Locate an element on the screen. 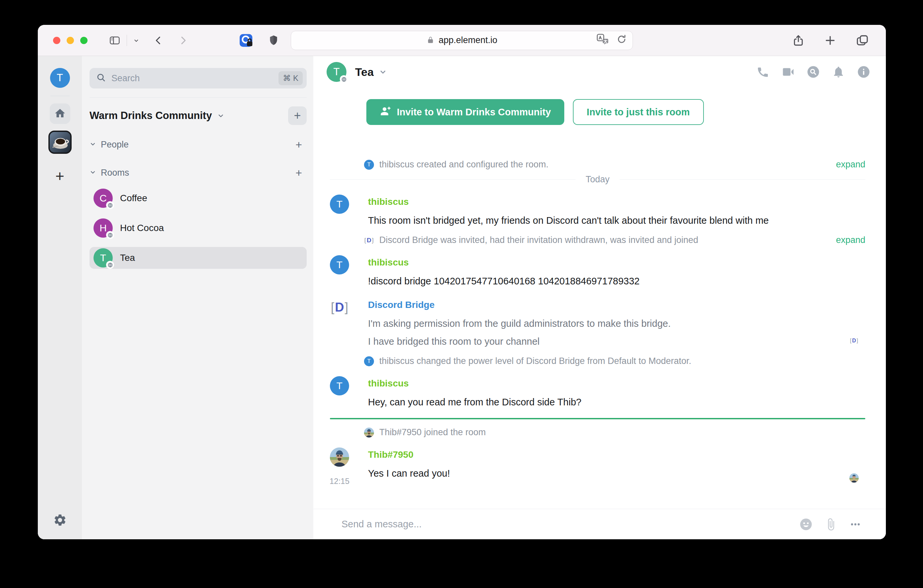 The height and width of the screenshot is (588, 923). sender-name: Thib#7950 is located at coordinates (391, 455).